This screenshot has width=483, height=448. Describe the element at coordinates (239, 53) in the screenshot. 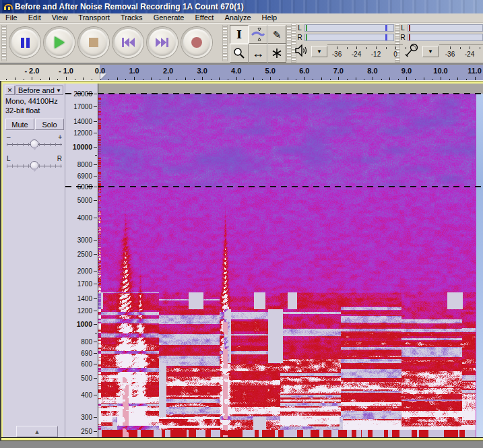

I see `zoom-tool-icon` at that location.